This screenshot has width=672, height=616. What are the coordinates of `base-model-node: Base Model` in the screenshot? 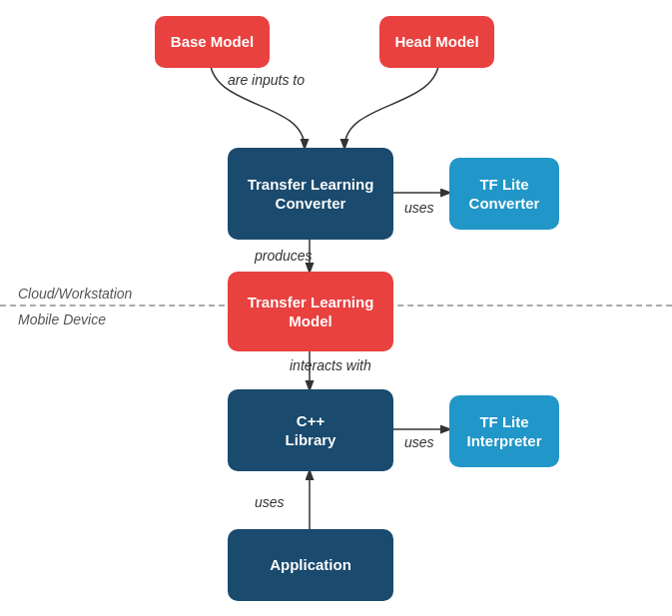 It's located at (212, 42).